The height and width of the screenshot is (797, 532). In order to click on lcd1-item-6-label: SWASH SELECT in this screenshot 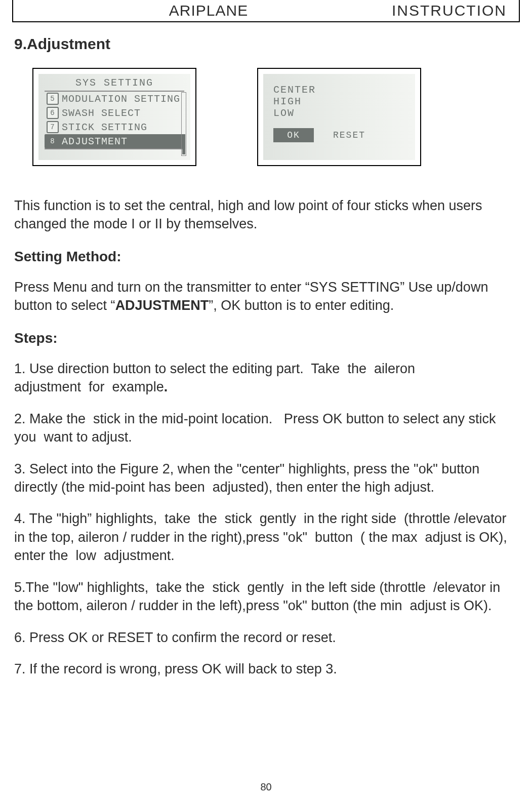, I will do `click(101, 113)`.